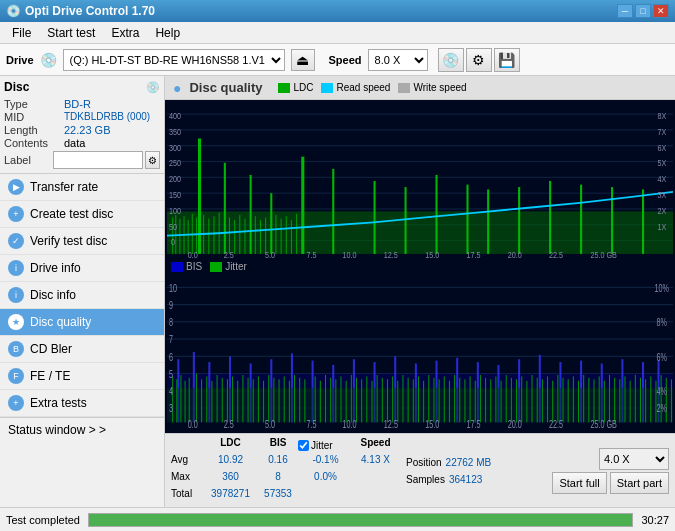  What do you see at coordinates (125, 32) in the screenshot?
I see `menu-extra: Extra` at bounding box center [125, 32].